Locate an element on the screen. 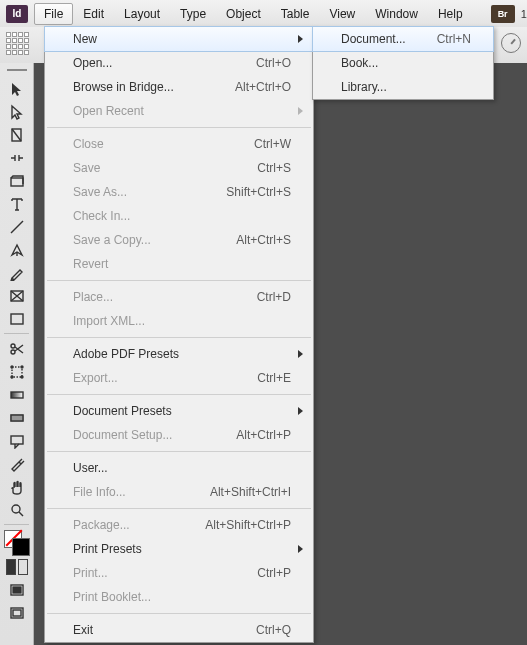 The width and height of the screenshot is (527, 645). scissors-tool is located at coordinates (16, 348).